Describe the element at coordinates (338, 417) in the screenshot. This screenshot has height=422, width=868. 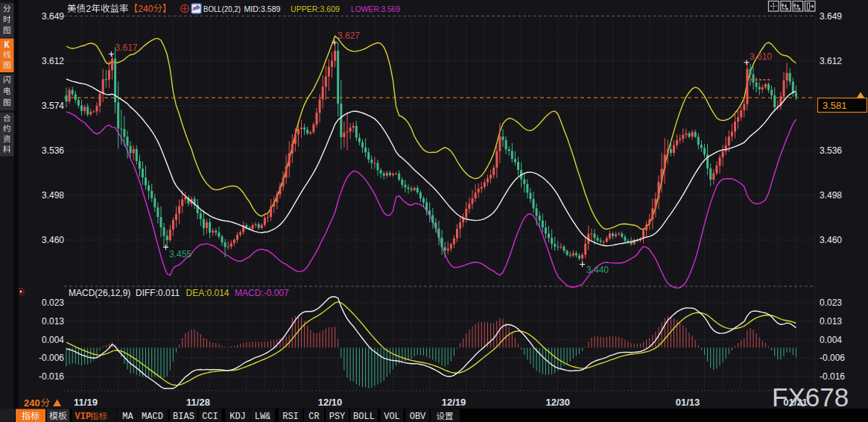
I see `svg-text: PSY` at that location.